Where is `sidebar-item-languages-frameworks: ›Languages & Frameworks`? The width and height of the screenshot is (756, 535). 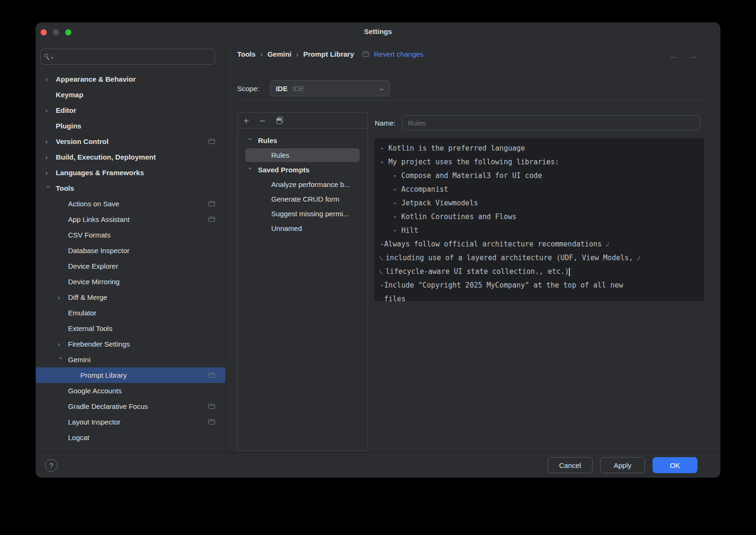
sidebar-item-languages-frameworks: ›Languages & Frameworks is located at coordinates (130, 173).